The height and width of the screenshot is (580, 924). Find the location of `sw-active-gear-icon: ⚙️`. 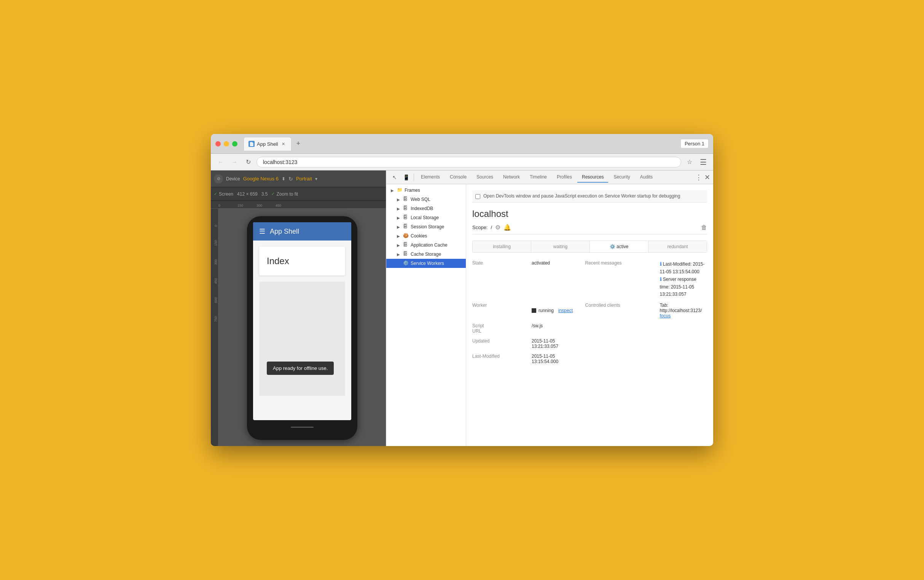

sw-active-gear-icon: ⚙️ is located at coordinates (613, 247).